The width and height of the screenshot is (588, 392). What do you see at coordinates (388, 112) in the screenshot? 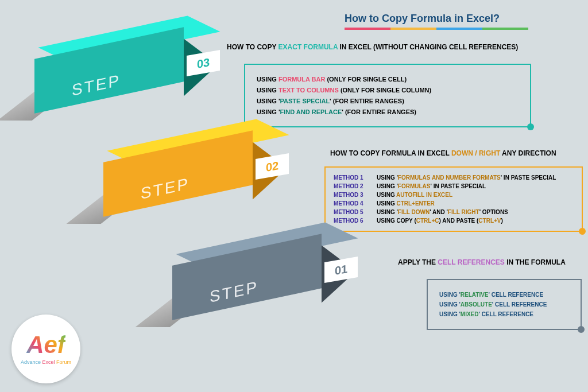
I see `list-item: USING 'FIND AND REPLACE' (FOR ENTIRE RAN…` at bounding box center [388, 112].